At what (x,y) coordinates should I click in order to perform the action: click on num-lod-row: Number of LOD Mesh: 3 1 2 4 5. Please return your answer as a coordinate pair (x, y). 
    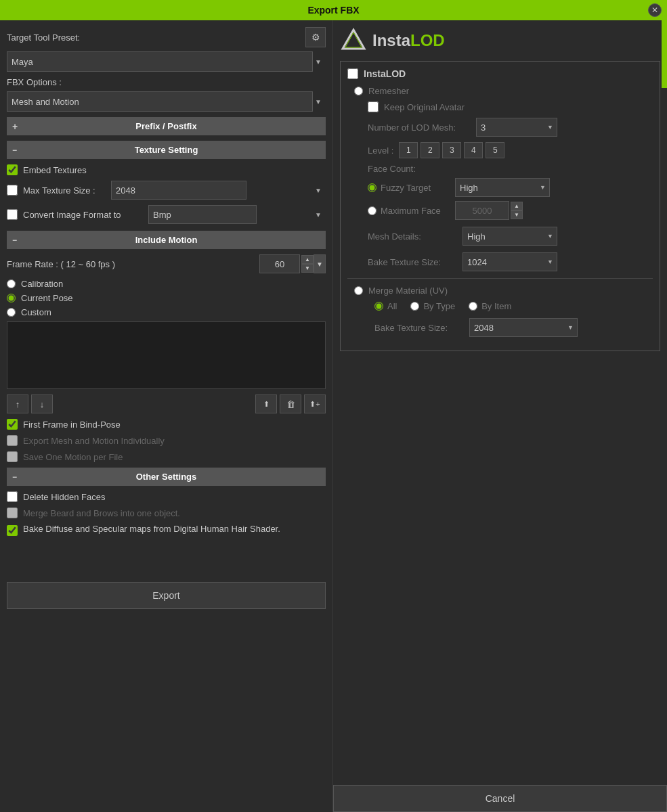
    Looking at the image, I should click on (511, 127).